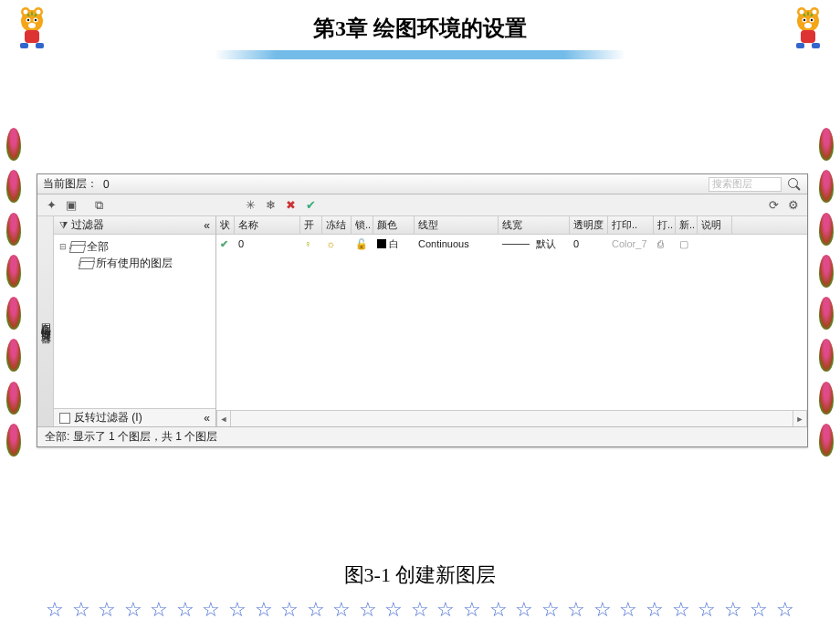  Describe the element at coordinates (71, 205) in the screenshot. I see `new-group-filter-icon: ▣` at that location.